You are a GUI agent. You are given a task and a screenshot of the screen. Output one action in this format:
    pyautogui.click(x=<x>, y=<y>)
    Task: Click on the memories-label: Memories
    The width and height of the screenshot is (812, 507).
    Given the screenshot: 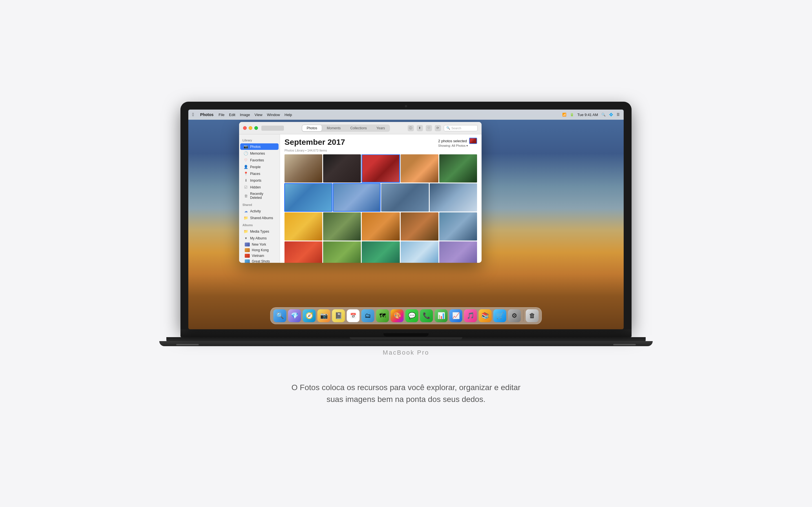 What is the action you would take?
    pyautogui.click(x=258, y=154)
    